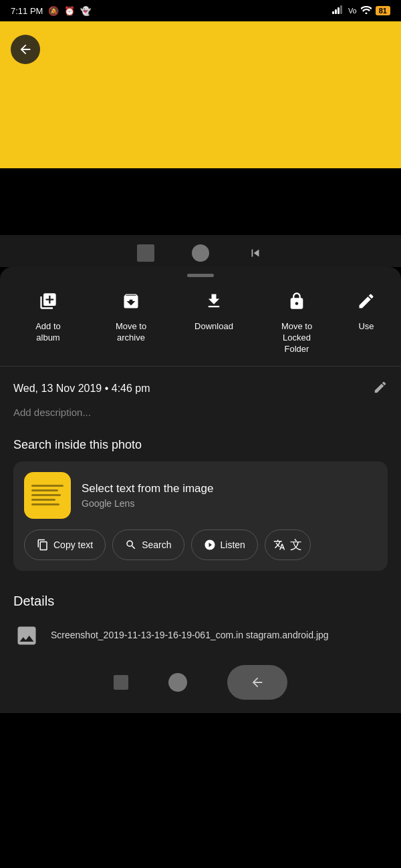 The width and height of the screenshot is (401, 868). Describe the element at coordinates (27, 11) in the screenshot. I see `time: 7:11 PM` at that location.